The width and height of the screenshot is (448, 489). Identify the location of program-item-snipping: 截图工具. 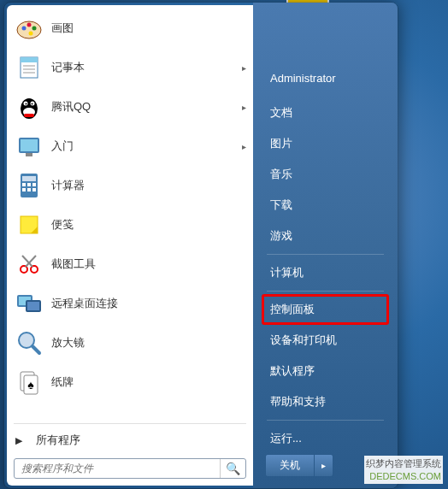
(130, 264).